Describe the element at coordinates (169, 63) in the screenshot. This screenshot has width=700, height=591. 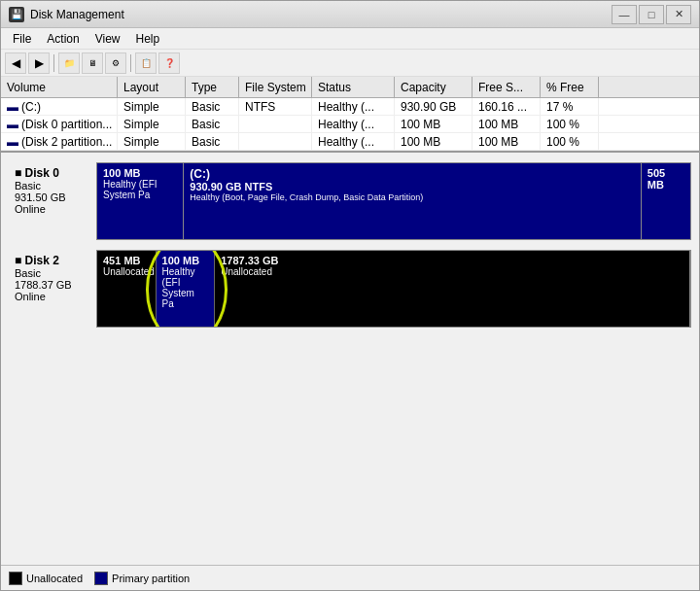
I see `toolbar-btn5: ❓` at that location.